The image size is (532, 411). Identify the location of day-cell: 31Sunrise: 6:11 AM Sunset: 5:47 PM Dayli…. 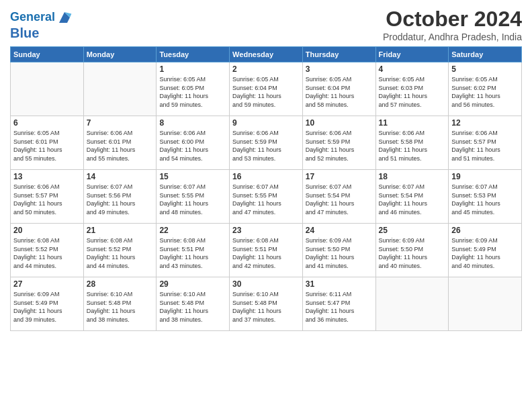
(339, 304).